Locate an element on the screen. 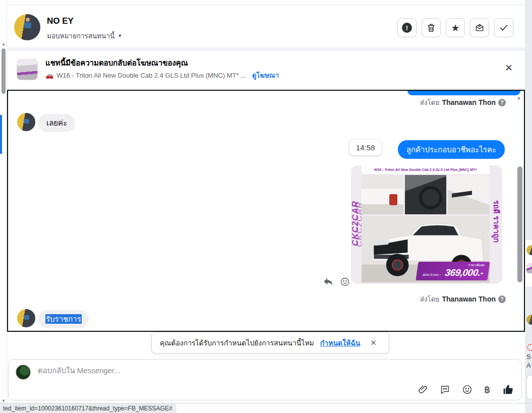  outgoing-message-bubble: ลูกค้าประกอบอาชีพอะไรคะ is located at coordinates (451, 149).